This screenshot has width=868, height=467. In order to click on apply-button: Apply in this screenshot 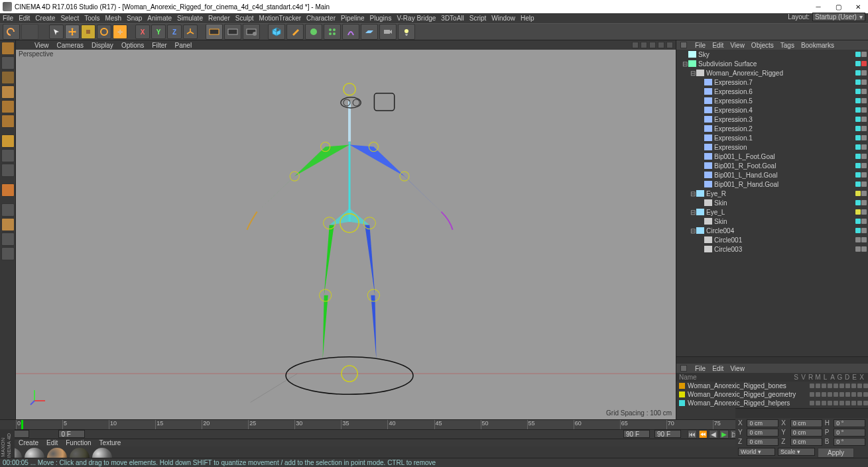, I will do `click(836, 453)`.